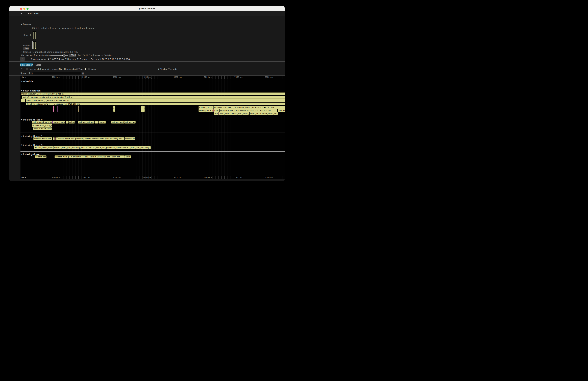 This screenshot has width=588, height=381. I want to click on scope-bar: typed_chunk::w, so click(206, 110).